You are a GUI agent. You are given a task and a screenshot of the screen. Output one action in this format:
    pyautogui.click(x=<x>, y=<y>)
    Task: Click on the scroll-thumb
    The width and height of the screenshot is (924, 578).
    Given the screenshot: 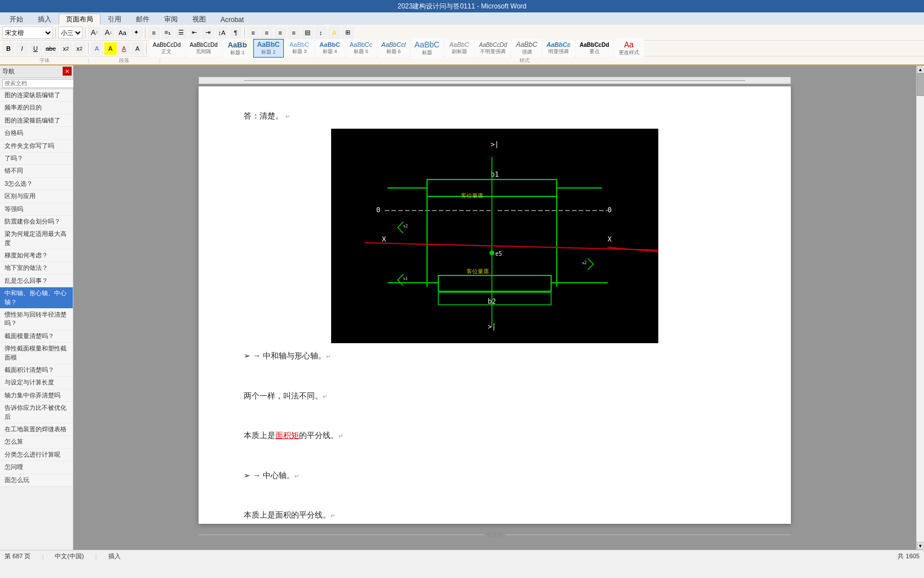 What is the action you would take?
    pyautogui.click(x=921, y=85)
    